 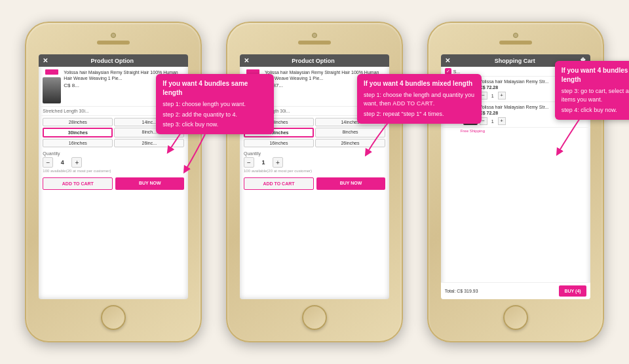 I want to click on phone2-qty-value: 1, so click(x=263, y=162).